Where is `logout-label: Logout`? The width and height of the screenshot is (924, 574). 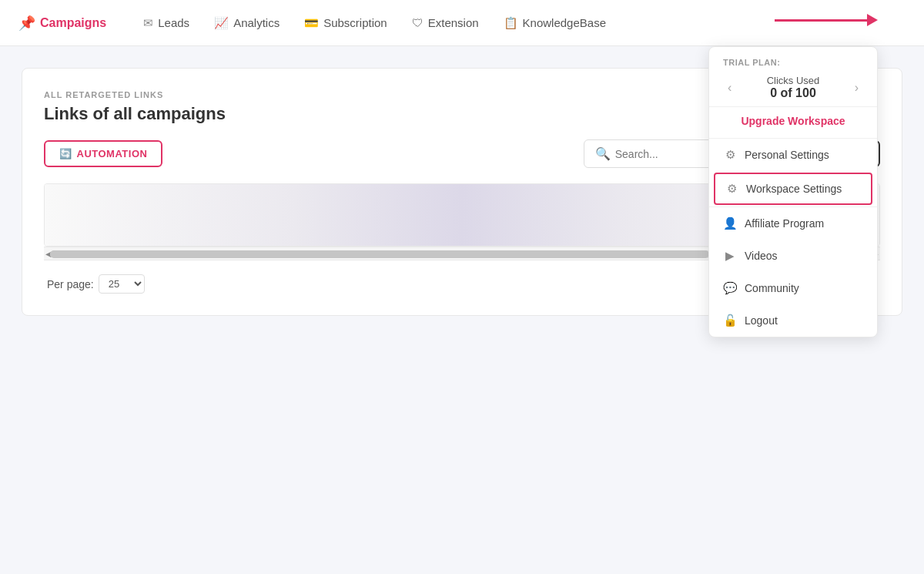
logout-label: Logout is located at coordinates (761, 321).